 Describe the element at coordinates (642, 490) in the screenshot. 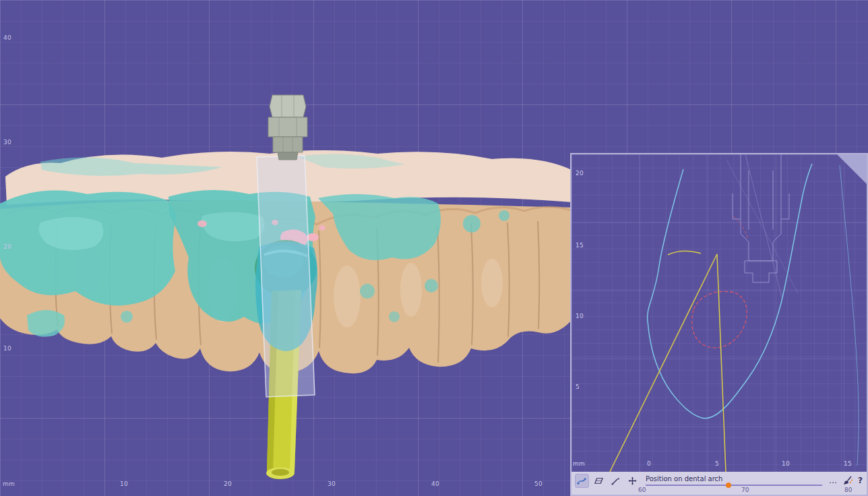

I see `ruler-bottom-60: 60` at that location.